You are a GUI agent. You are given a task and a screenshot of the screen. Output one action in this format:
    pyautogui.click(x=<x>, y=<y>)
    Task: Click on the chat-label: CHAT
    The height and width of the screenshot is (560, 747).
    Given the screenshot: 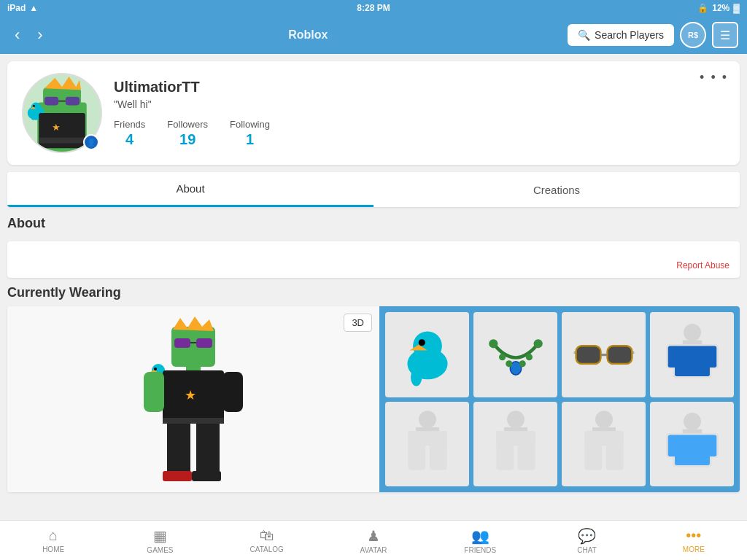 What is the action you would take?
    pyautogui.click(x=587, y=550)
    